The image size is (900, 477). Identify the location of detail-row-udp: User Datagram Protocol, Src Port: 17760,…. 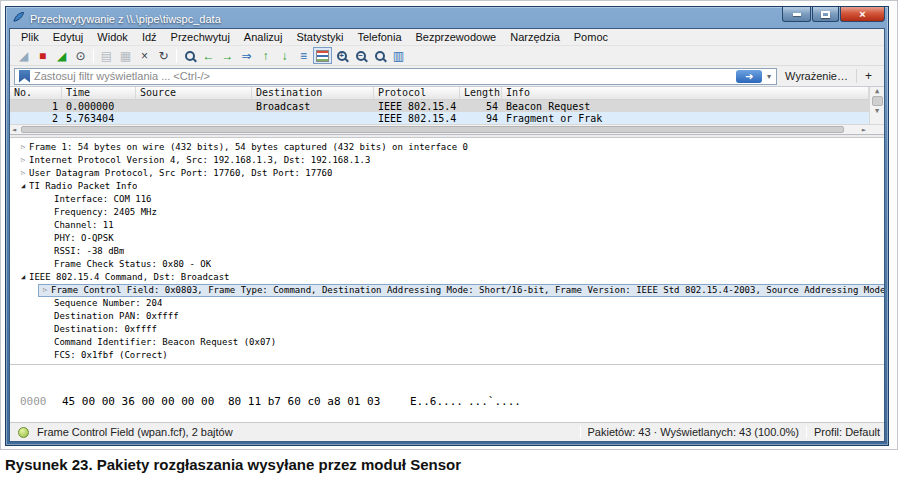
(447, 174).